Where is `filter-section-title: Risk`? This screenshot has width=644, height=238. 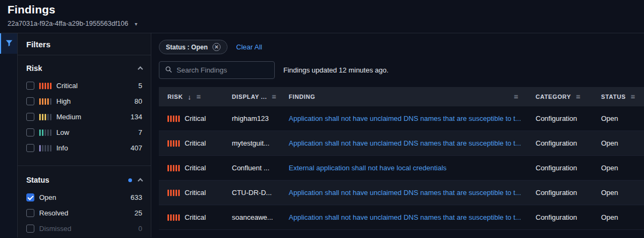 filter-section-title: Risk is located at coordinates (83, 68).